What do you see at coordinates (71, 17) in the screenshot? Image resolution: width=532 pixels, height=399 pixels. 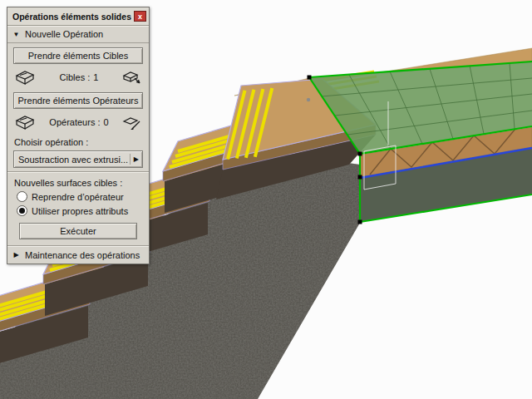 I see `palette-title: Opérations éléments solides` at bounding box center [71, 17].